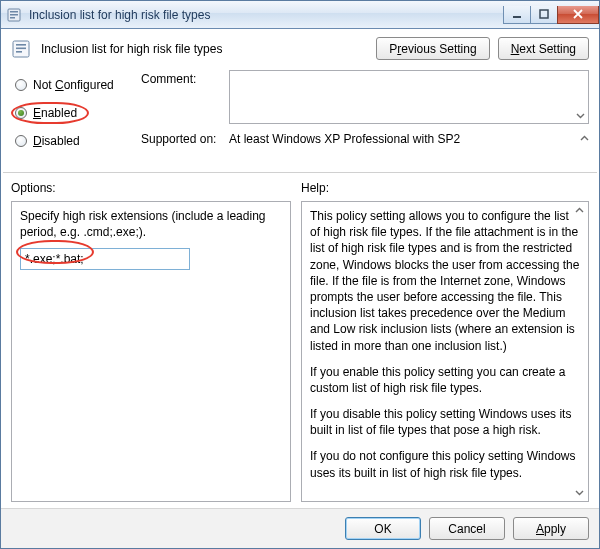 This screenshot has width=600, height=549. Describe the element at coordinates (580, 352) in the screenshot. I see `scrollbar` at that location.